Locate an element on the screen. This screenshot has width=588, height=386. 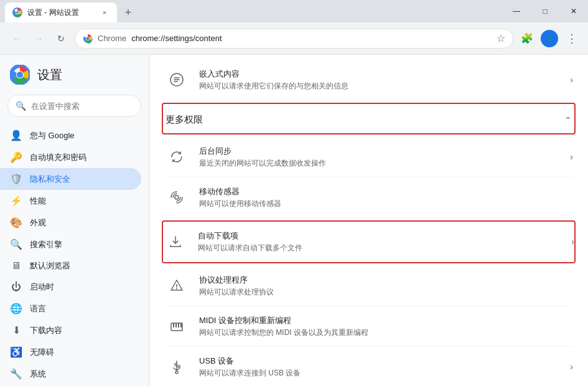
protocol-handler-text: 协议处理程序 网站可以请求处理协议 is located at coordinates (386, 286).